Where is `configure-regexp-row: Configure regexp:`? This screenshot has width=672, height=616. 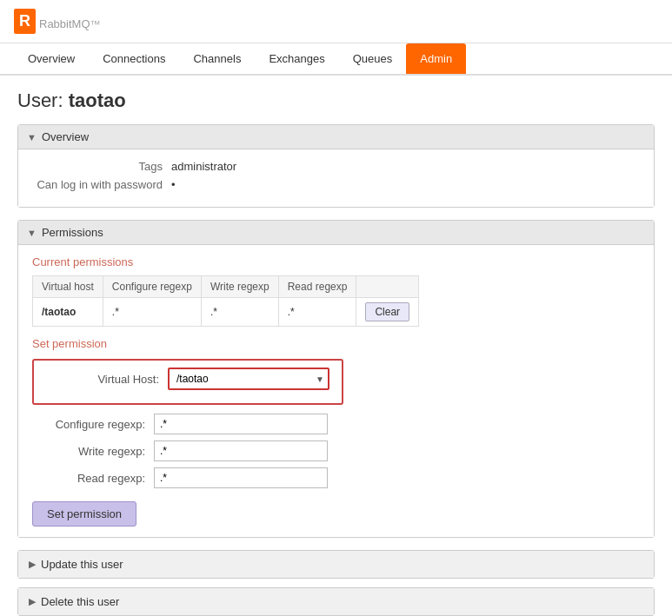 configure-regexp-row: Configure regexp: is located at coordinates (336, 424).